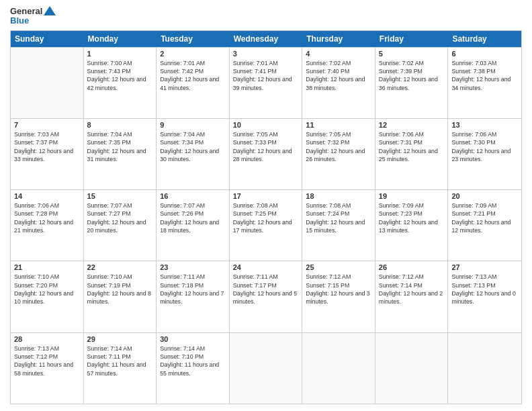  What do you see at coordinates (47, 39) in the screenshot?
I see `header-day-sunday: Sunday` at bounding box center [47, 39].